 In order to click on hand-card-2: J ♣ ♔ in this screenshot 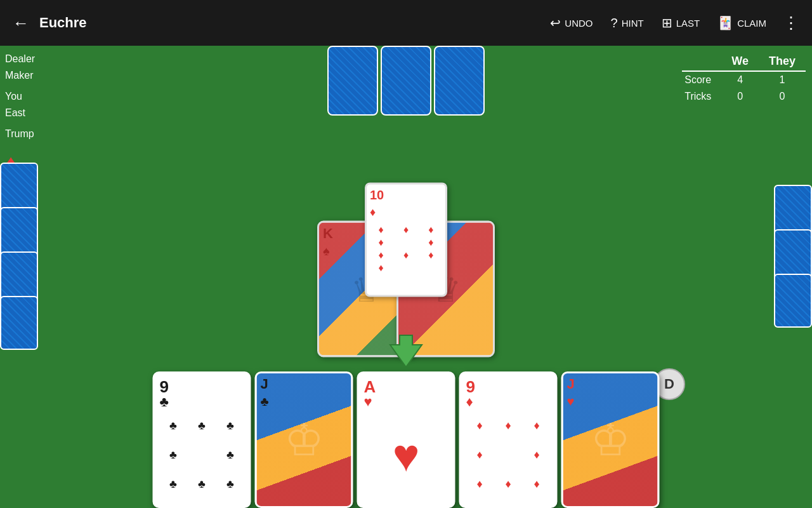, I will do `click(304, 439)`.